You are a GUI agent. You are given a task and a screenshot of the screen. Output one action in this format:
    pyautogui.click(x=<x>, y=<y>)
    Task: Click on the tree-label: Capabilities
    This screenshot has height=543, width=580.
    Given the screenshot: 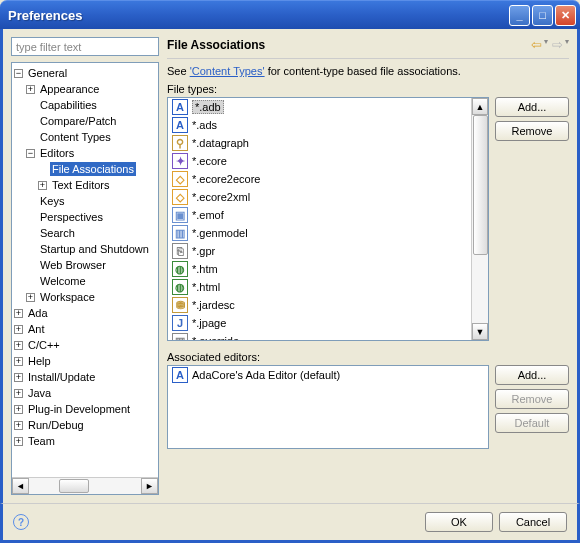 What is the action you would take?
    pyautogui.click(x=68, y=105)
    